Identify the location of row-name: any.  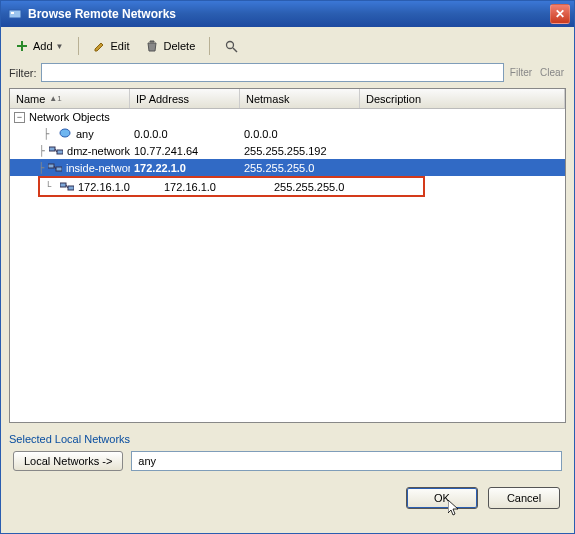
(85, 134).